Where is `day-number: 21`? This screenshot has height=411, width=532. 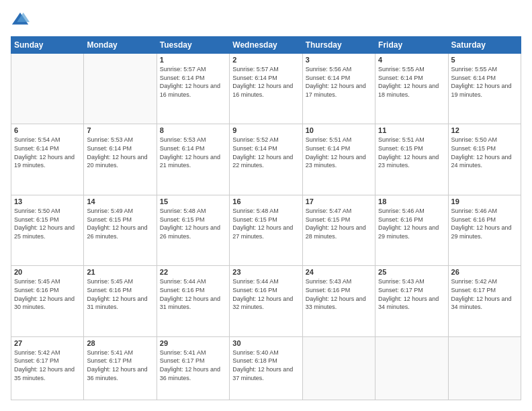 day-number: 21 is located at coordinates (120, 272).